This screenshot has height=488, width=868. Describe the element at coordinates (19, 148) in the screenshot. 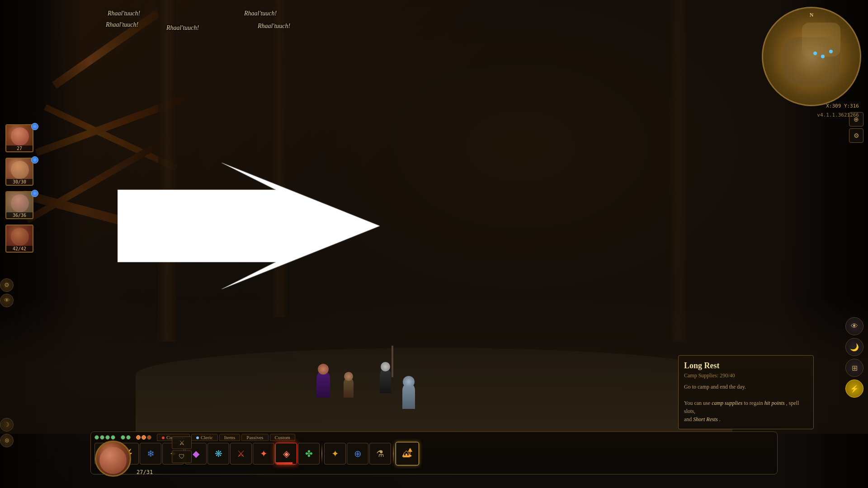

I see `portrait-1-hp: 27` at that location.